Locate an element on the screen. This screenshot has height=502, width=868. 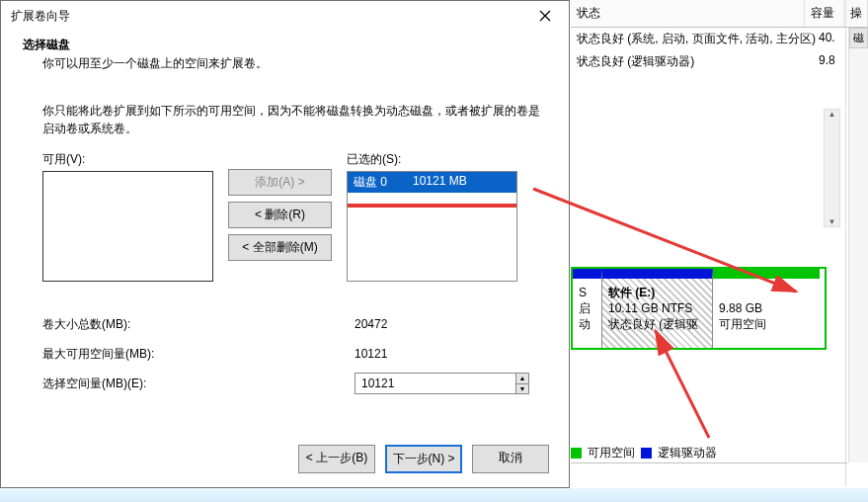
legend-swatch-free is located at coordinates (577, 453).